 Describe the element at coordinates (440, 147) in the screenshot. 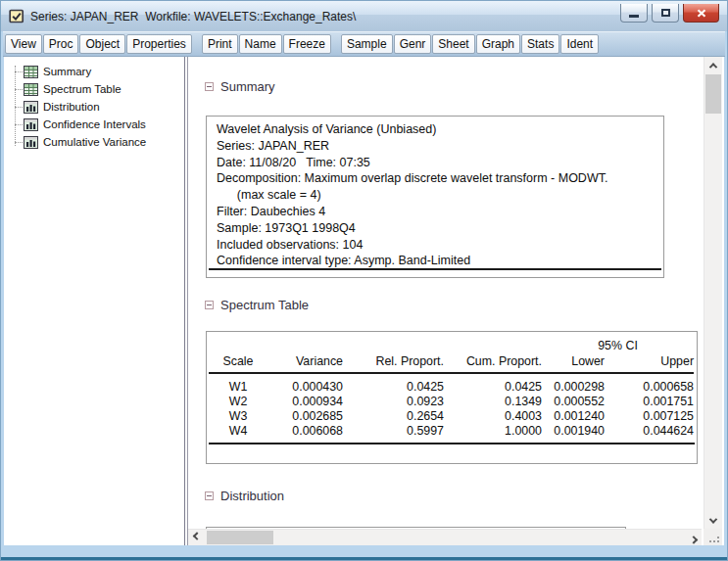

I see `summary-line: Series: JAPAN_RER` at that location.